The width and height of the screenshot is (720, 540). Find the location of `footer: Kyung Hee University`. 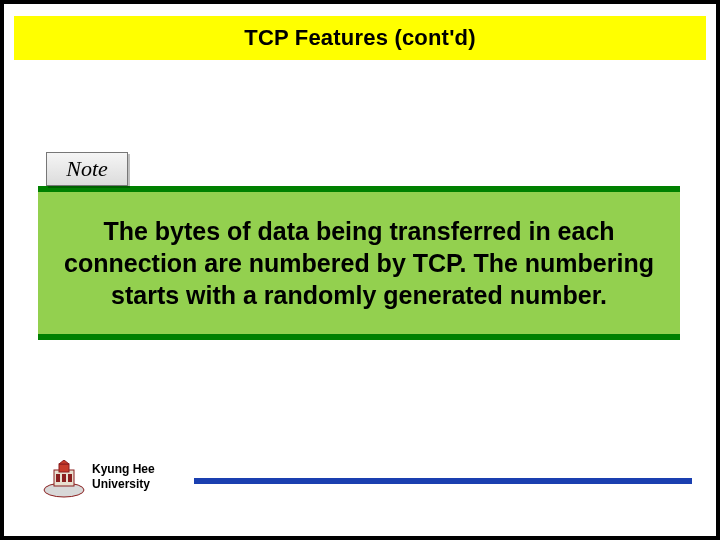

footer: Kyung Hee University is located at coordinates (370, 480).